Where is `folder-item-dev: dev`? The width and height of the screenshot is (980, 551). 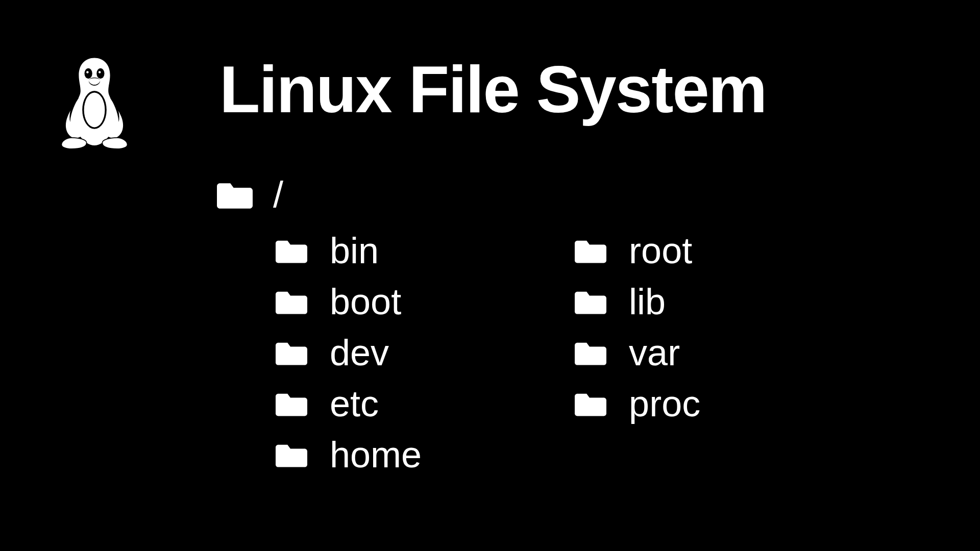
folder-item-dev: dev is located at coordinates (349, 353).